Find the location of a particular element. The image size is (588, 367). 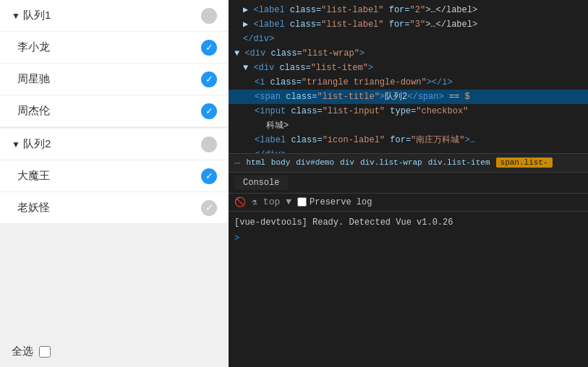

item-laoyaoguai-checkbox: ✓ is located at coordinates (209, 208).